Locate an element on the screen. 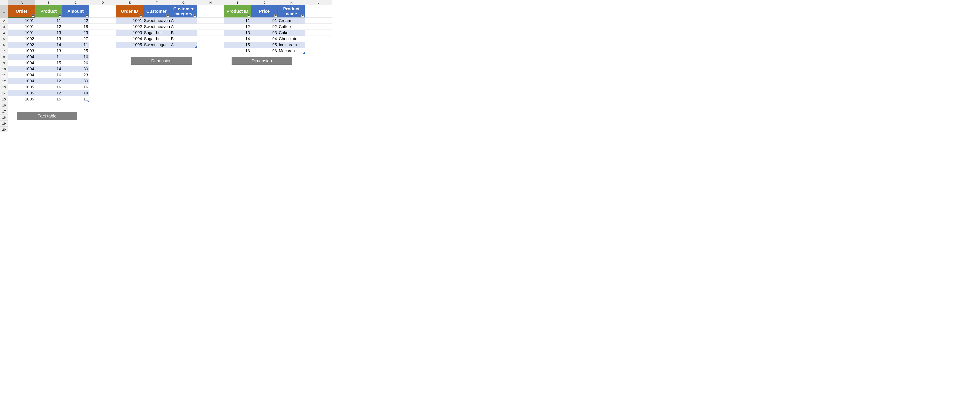 This screenshot has height=410, width=980. cell-G18 is located at coordinates (183, 117).